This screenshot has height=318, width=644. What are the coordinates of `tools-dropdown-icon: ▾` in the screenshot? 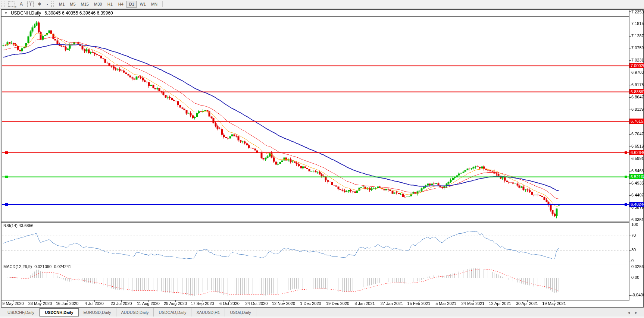 It's located at (47, 4).